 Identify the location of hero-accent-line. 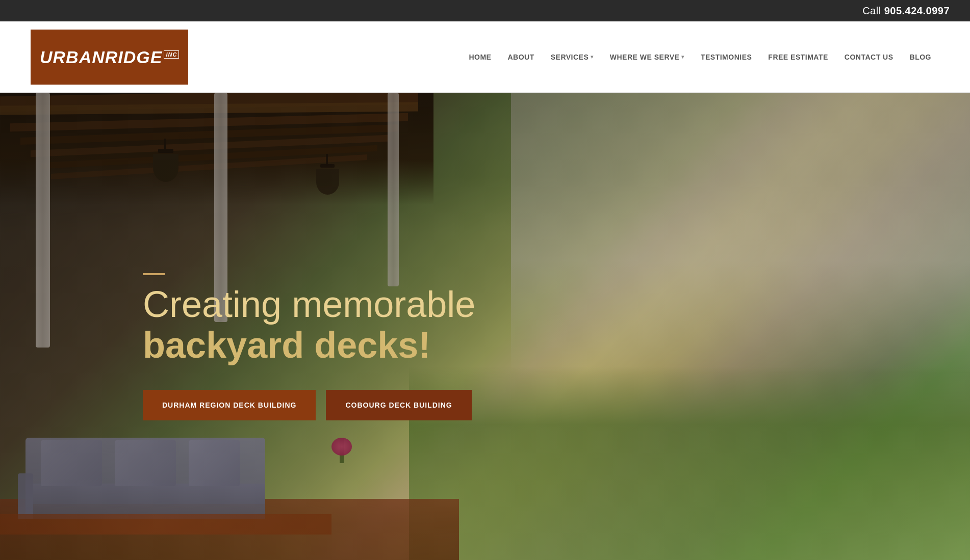
(154, 274).